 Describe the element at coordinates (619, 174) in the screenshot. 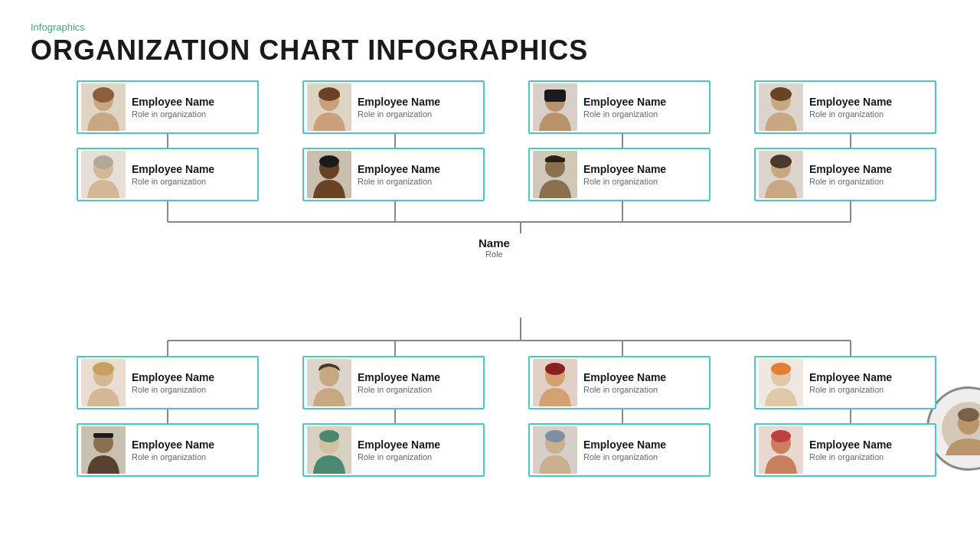

I see `top-card-1-2: Employee Name Role in organization` at that location.